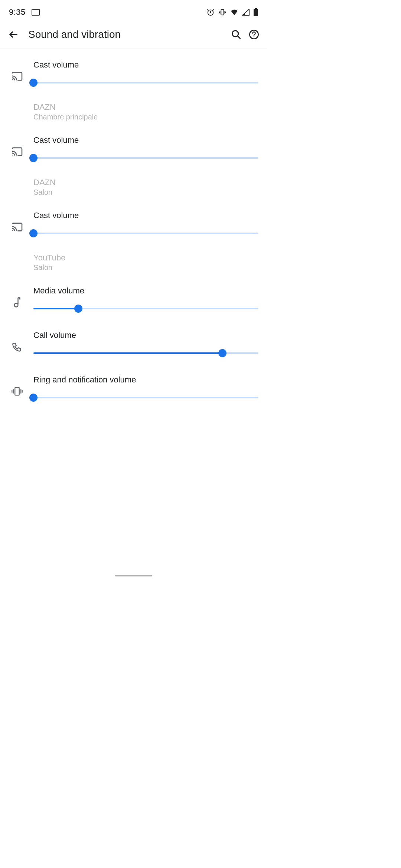 Image resolution: width=401 pixels, height=868 pixels. Describe the element at coordinates (146, 335) in the screenshot. I see `slider-label: Call volume` at that location.